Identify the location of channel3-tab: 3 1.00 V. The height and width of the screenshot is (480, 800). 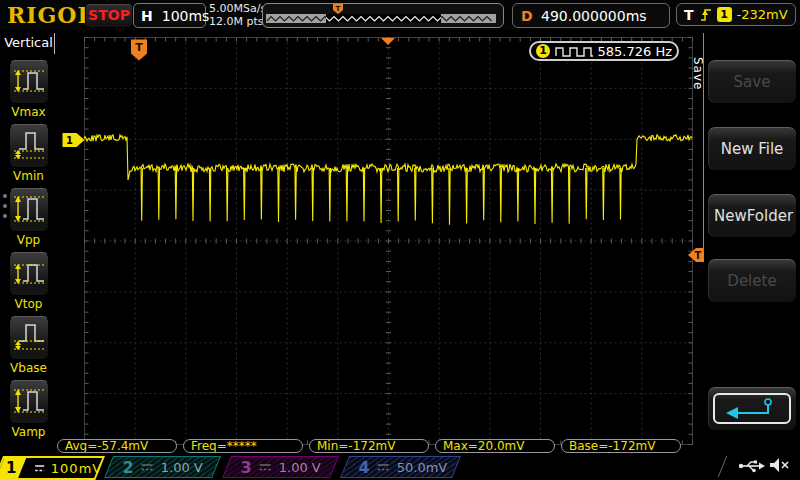
(280, 467).